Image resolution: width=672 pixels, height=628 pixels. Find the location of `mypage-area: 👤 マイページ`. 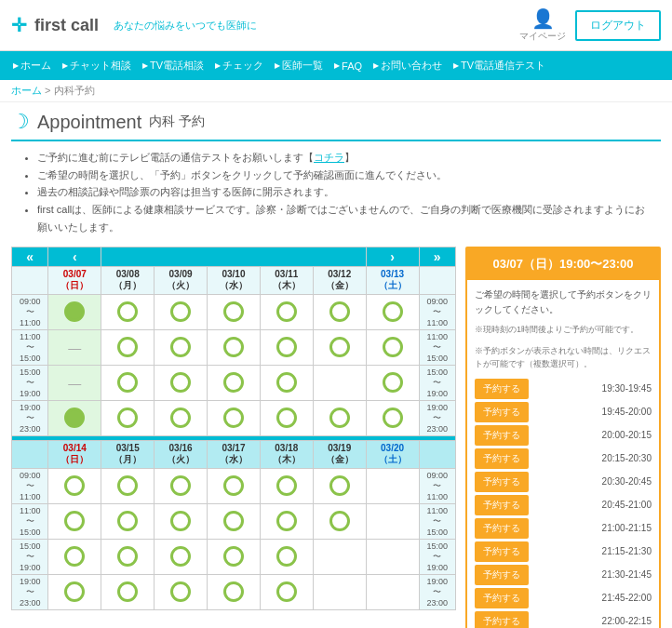

mypage-area: 👤 マイページ is located at coordinates (543, 25).